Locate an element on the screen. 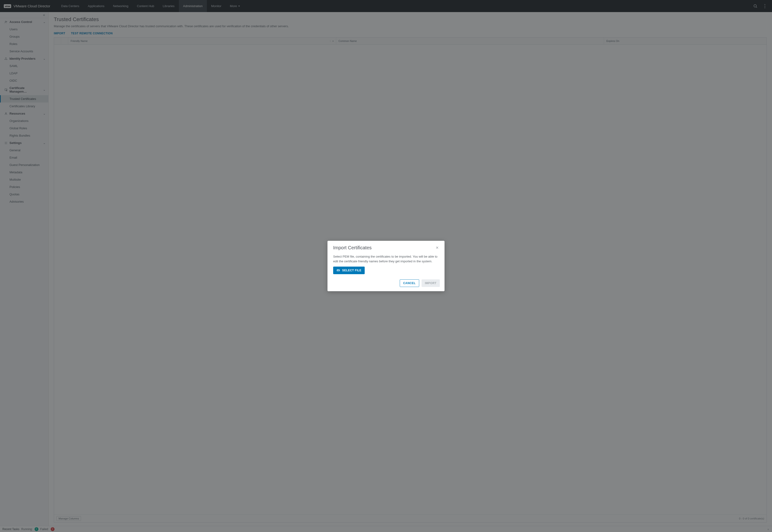  close-icon is located at coordinates (437, 248).